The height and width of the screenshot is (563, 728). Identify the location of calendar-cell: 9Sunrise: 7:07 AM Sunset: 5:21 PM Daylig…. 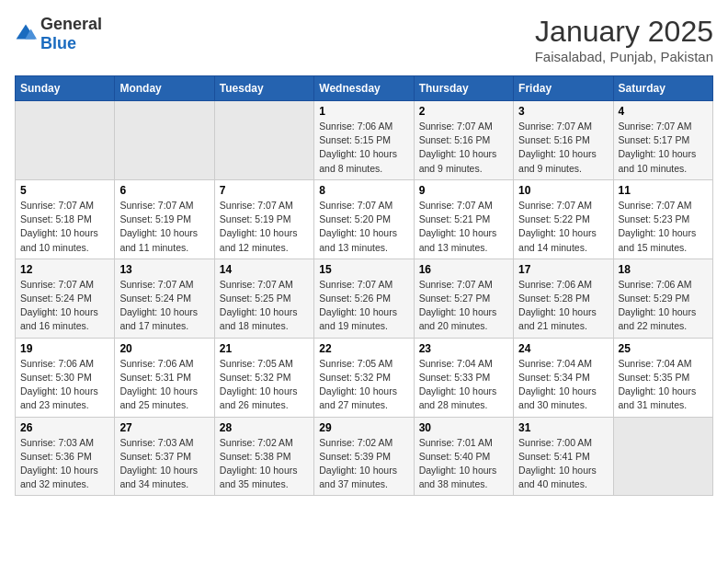
(463, 219).